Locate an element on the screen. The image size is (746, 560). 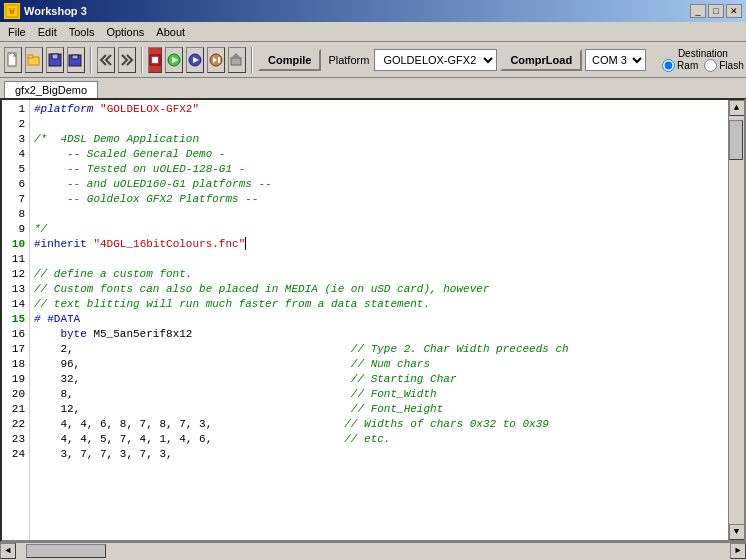
line-number-22: 22 is located at coordinates (16, 424).